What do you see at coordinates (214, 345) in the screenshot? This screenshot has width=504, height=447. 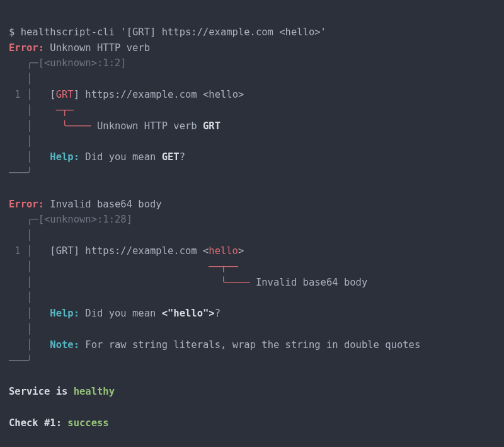 I see `note-line-2: │ Note: For raw string literals, wrap th…` at bounding box center [214, 345].